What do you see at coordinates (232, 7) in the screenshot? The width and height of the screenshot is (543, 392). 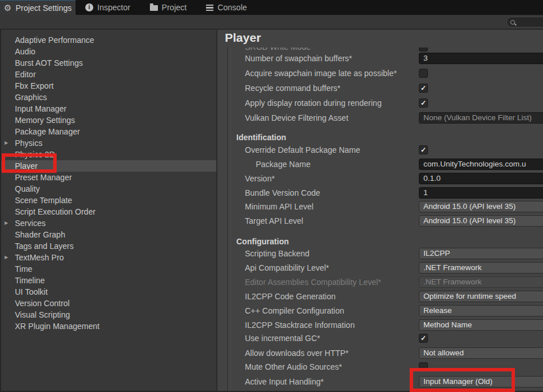 I see `tab-label: Console` at bounding box center [232, 7].